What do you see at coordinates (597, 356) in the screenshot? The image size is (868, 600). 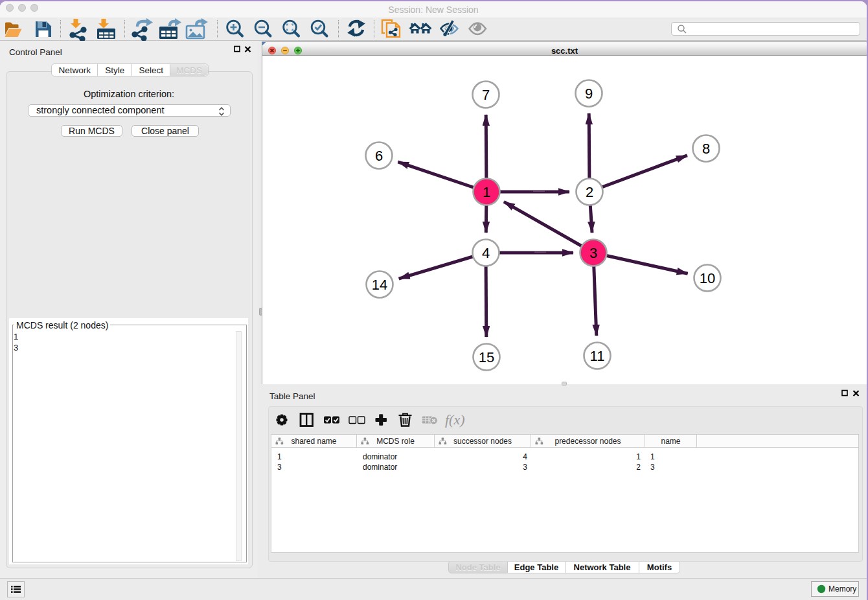 I see `svg-text: 11` at bounding box center [597, 356].